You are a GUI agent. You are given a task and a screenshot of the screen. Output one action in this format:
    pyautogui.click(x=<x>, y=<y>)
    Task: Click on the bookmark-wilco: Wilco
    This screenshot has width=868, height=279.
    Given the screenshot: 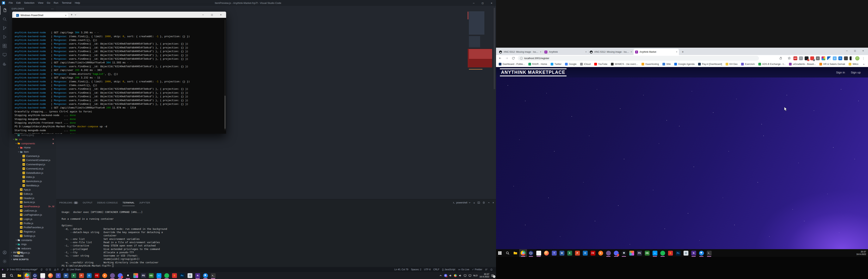 What is the action you would take?
    pyautogui.click(x=853, y=64)
    